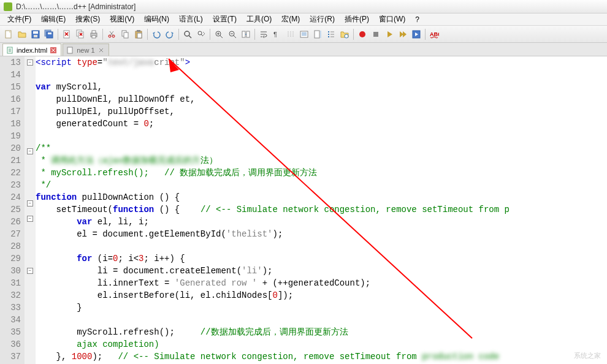 This screenshot has height=364, width=607. What do you see at coordinates (80, 34) in the screenshot?
I see `close-all-icon` at bounding box center [80, 34].